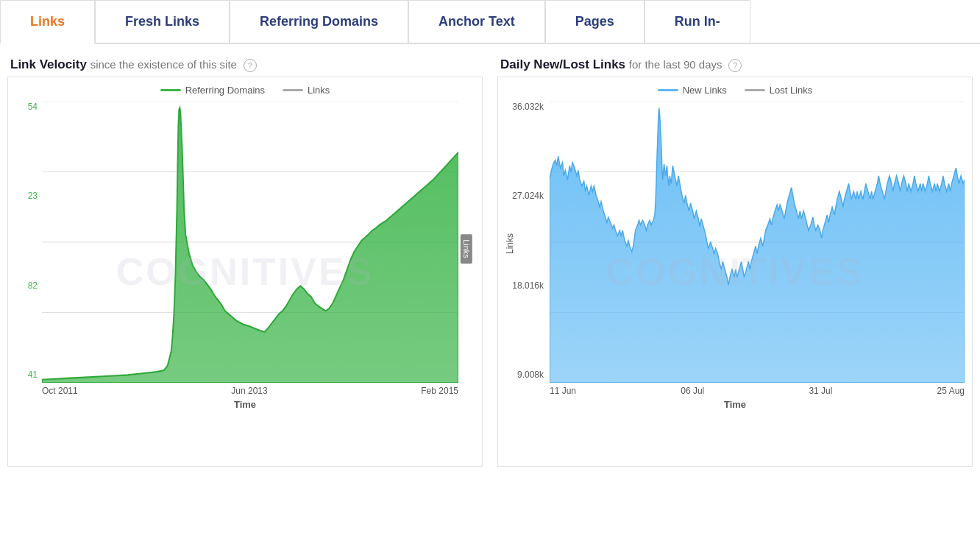 Image resolution: width=980 pixels, height=555 pixels. What do you see at coordinates (440, 391) in the screenshot?
I see `left-x-feb2015: Feb 2015` at bounding box center [440, 391].